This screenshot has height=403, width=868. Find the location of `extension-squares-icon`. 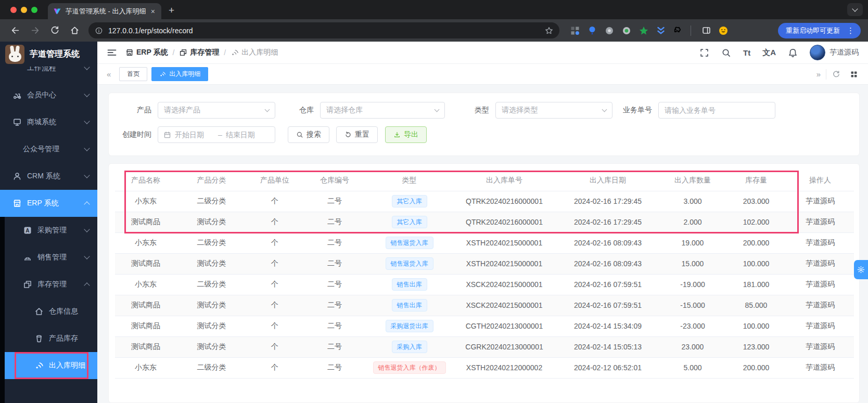

extension-squares-icon is located at coordinates (575, 31).